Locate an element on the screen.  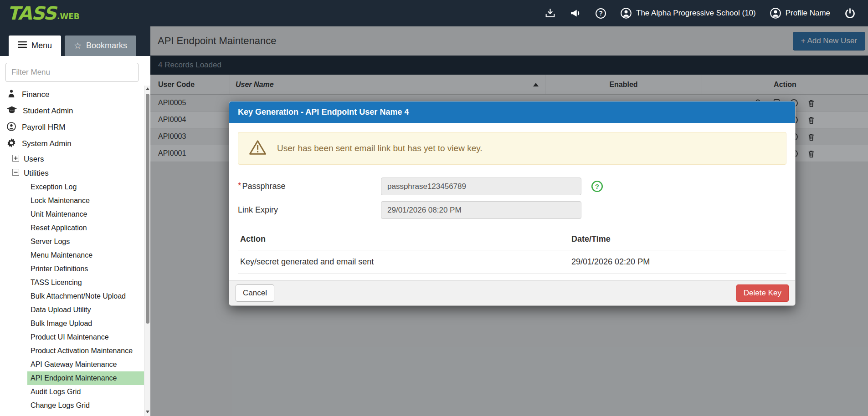
scroll-down-icon is located at coordinates (148, 412).